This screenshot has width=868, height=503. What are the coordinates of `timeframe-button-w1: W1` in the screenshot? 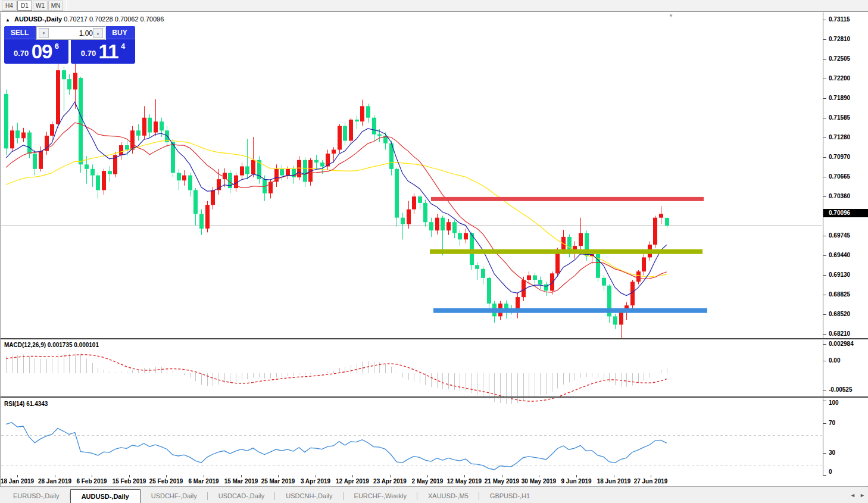 It's located at (40, 6).